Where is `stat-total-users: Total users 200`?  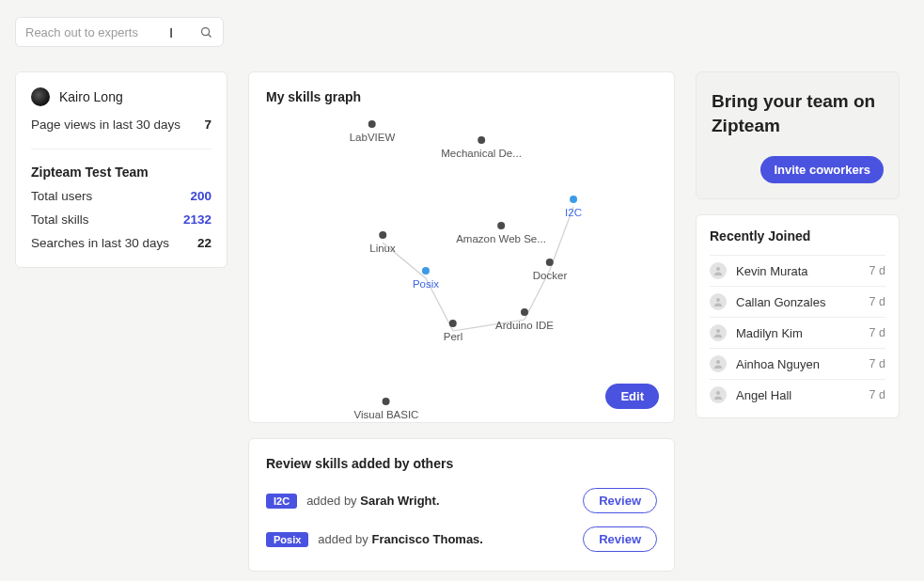
stat-total-users: Total users 200 is located at coordinates (121, 196).